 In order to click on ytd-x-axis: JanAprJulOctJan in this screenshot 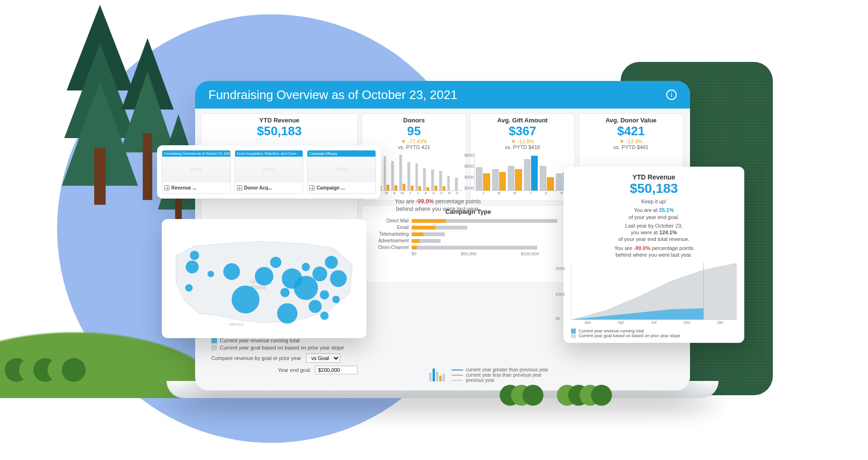, I will do `click(654, 322)`.